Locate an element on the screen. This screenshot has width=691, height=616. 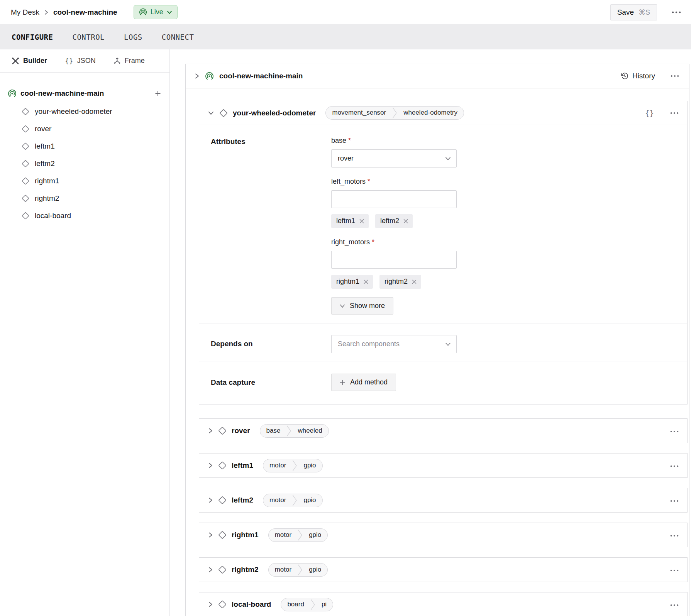
component-tree: cool-new-machine-main your-wheeled-odome… is located at coordinates (85, 148).